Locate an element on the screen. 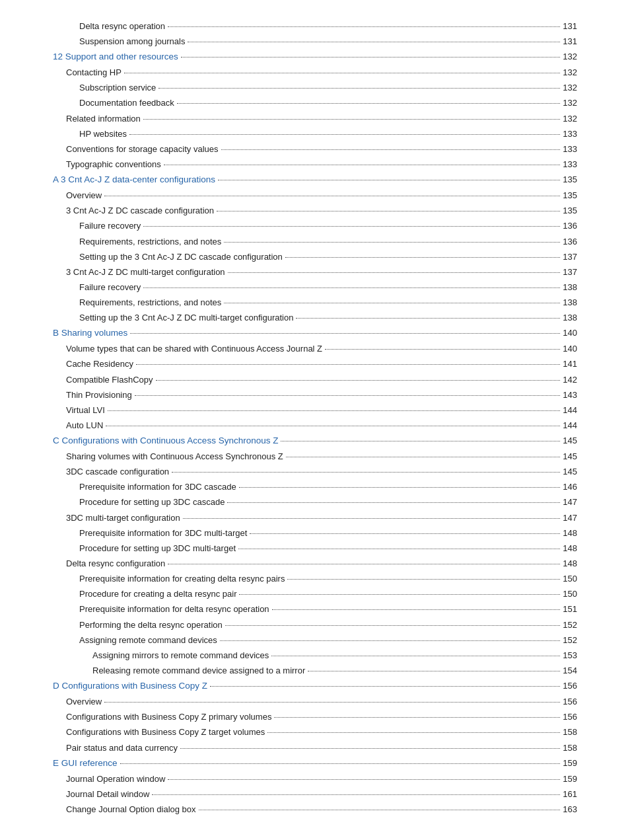 The width and height of the screenshot is (630, 840). toc-entry: Journal Operation window 159 is located at coordinates (315, 779).